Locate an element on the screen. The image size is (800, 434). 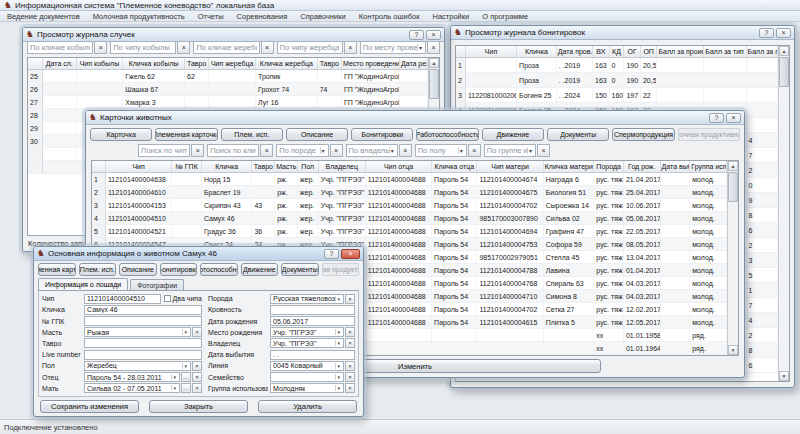
filter-input: По чипу кобылы is located at coordinates (143, 48).